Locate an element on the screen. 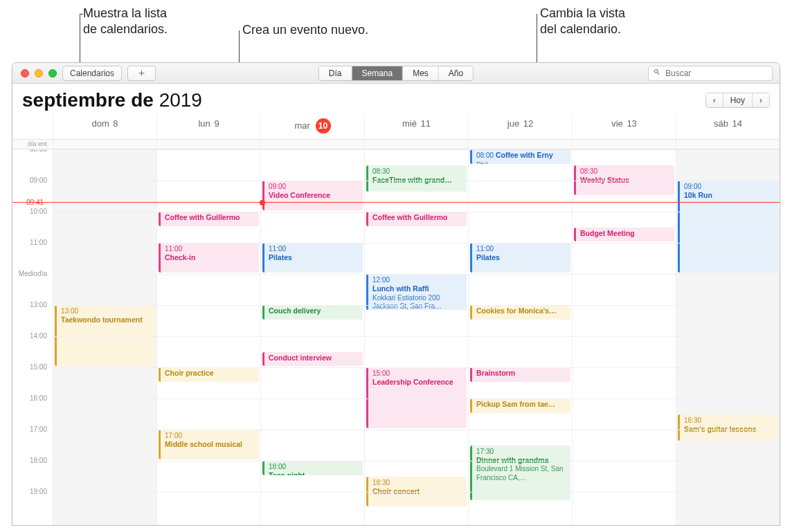 The image size is (792, 532). event: Couch delivery is located at coordinates (313, 313).